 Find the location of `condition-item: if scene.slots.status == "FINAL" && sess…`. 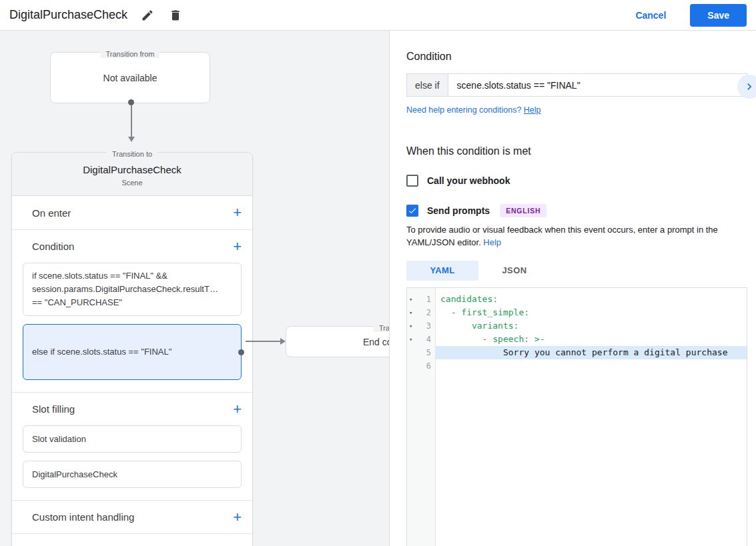

condition-item: if scene.slots.status == "FINAL" && sess… is located at coordinates (132, 289).